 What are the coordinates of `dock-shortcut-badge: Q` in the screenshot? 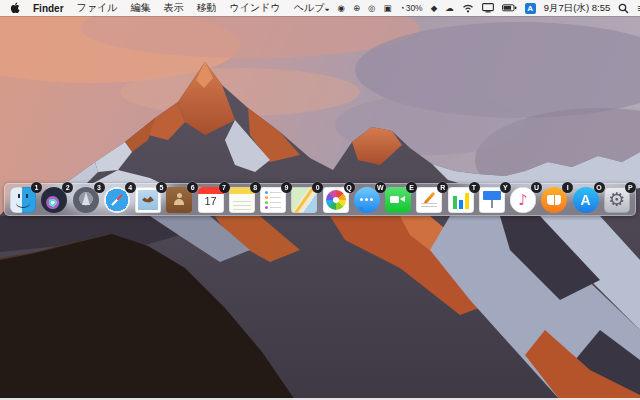 It's located at (350, 188).